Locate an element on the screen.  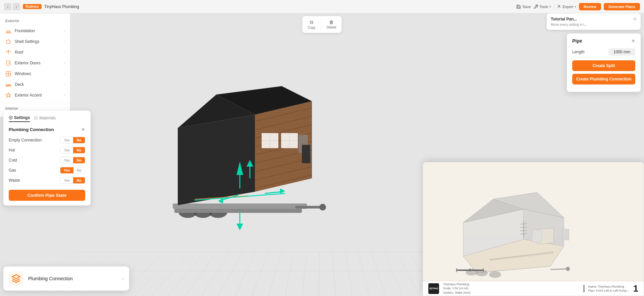
cold-row: Cold Yes No is located at coordinates (47, 160).